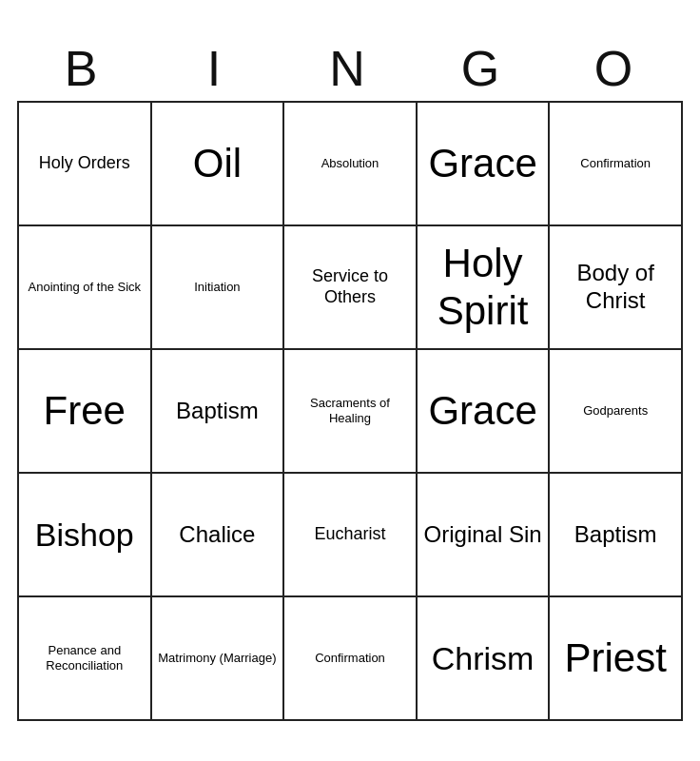 Image resolution: width=700 pixels, height=761 pixels. What do you see at coordinates (351, 412) in the screenshot?
I see `cell-12: Sacraments of Healing` at bounding box center [351, 412].